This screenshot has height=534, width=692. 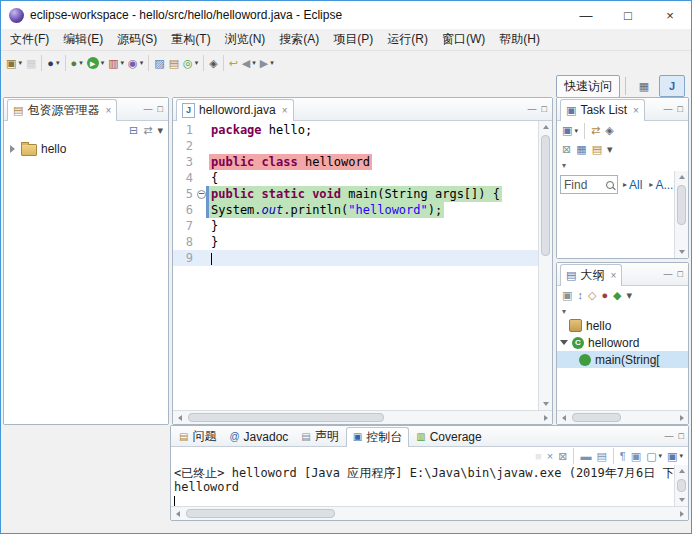 What do you see at coordinates (356, 242) in the screenshot?
I see `code-line: 8}` at bounding box center [356, 242].